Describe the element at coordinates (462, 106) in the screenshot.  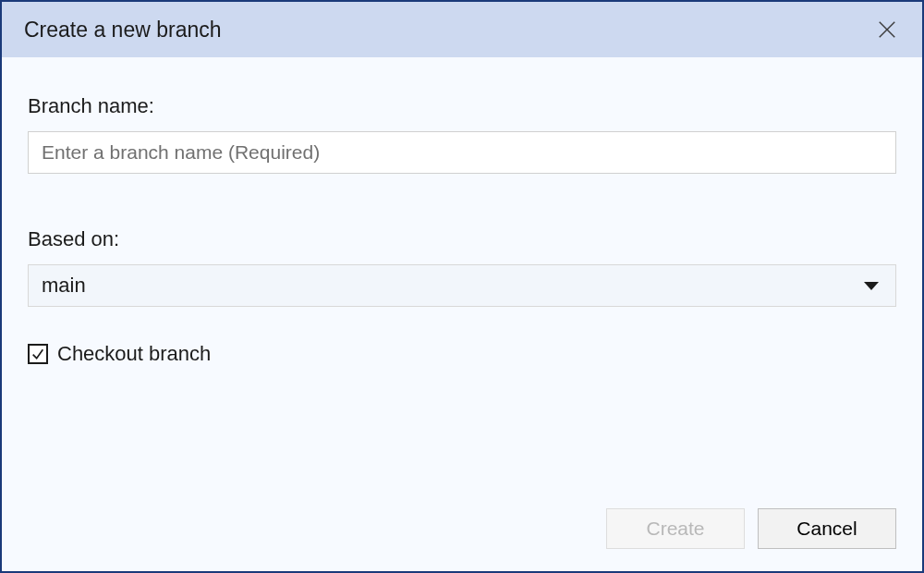
I see `branch-name-label: Branch name:` at that location.